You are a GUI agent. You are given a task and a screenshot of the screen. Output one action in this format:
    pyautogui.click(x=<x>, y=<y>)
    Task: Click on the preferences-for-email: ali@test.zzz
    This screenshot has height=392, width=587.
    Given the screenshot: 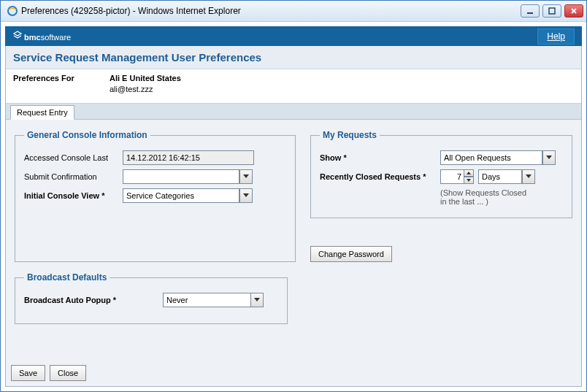 What is the action you would take?
    pyautogui.click(x=131, y=89)
    